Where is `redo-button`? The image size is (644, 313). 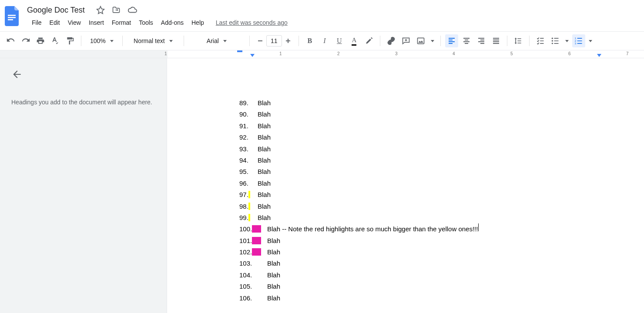
redo-button is located at coordinates (26, 41).